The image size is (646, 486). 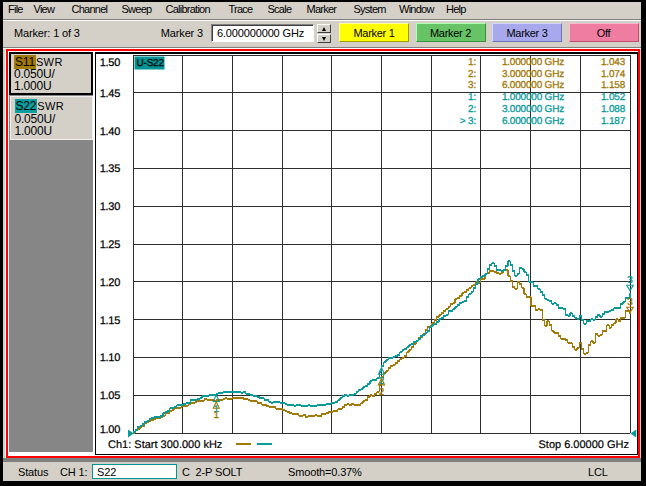 I want to click on svg-text: 3:, so click(x=472, y=86).